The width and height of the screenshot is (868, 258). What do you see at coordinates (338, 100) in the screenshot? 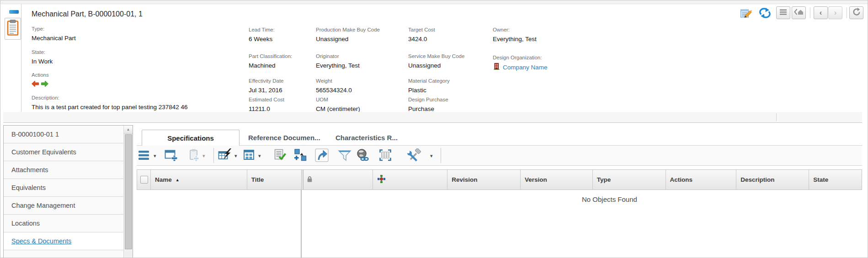
I see `field-label: UOM` at bounding box center [338, 100].